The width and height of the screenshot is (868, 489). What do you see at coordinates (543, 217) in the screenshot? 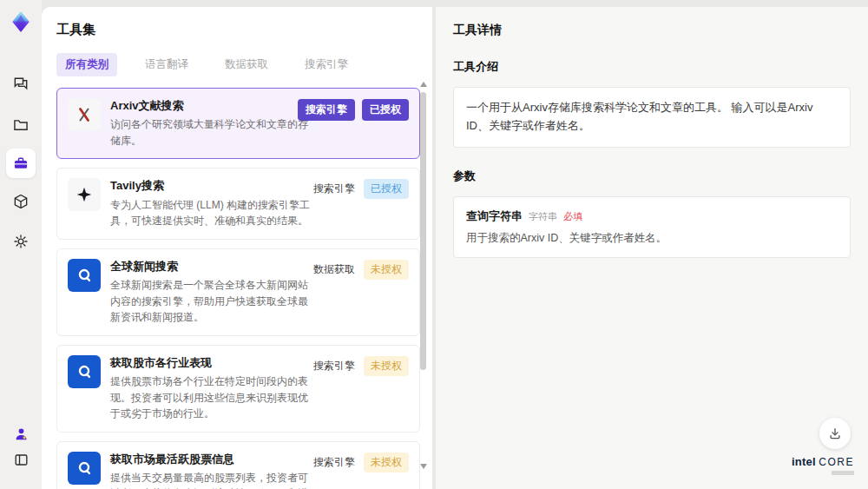
I see `param-type: 字符串` at bounding box center [543, 217].